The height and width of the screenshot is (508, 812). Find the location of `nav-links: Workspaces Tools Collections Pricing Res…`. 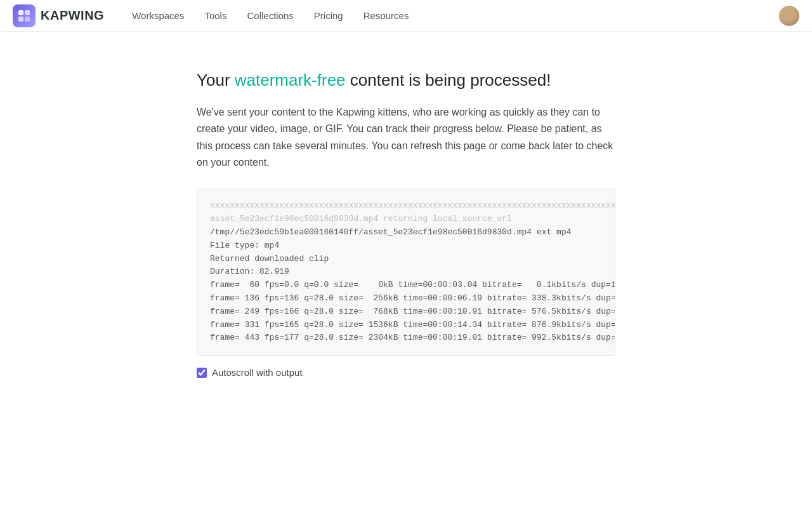

nav-links: Workspaces Tools Collections Pricing Res… is located at coordinates (461, 15).